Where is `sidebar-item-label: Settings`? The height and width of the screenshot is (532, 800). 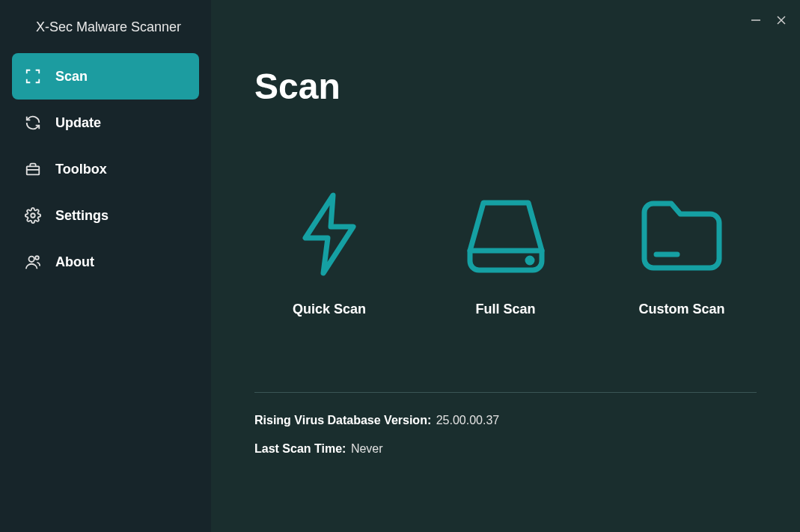 sidebar-item-label: Settings is located at coordinates (82, 215).